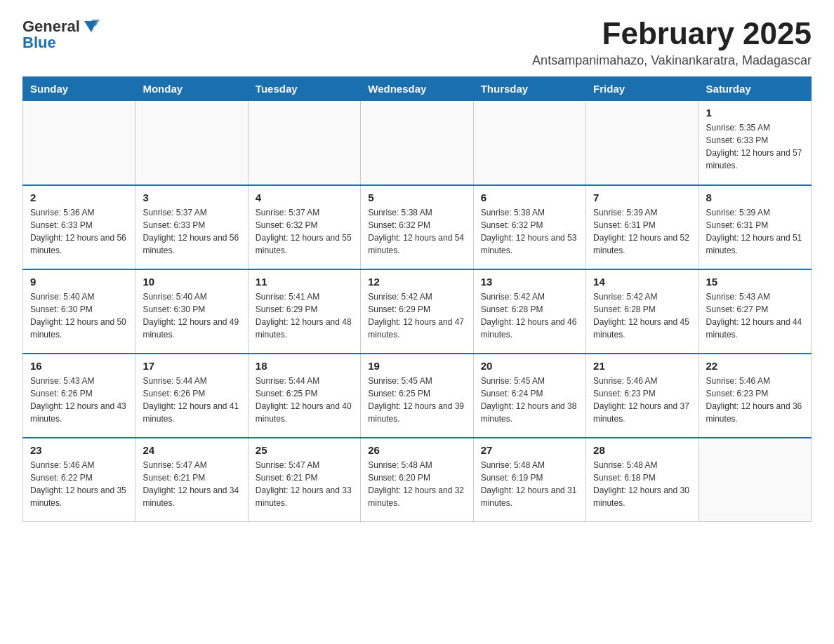 The height and width of the screenshot is (644, 834). I want to click on day-number: 8, so click(755, 198).